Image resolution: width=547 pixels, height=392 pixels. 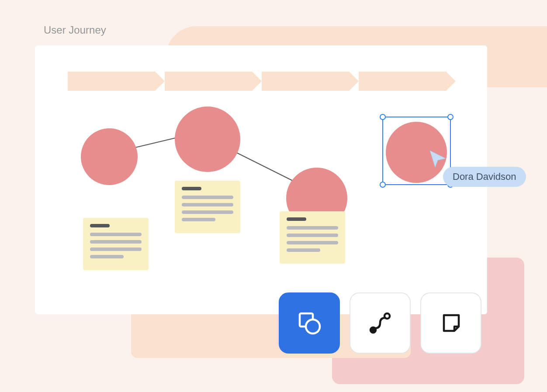 What do you see at coordinates (451, 323) in the screenshot?
I see `sticky-note-tool-button` at bounding box center [451, 323].